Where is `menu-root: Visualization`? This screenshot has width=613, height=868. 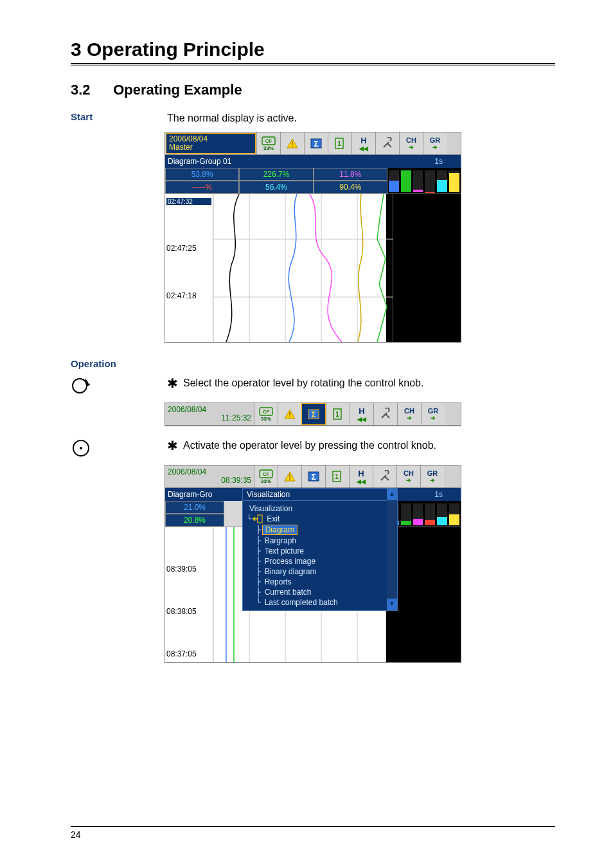 menu-root: Visualization is located at coordinates (320, 509).